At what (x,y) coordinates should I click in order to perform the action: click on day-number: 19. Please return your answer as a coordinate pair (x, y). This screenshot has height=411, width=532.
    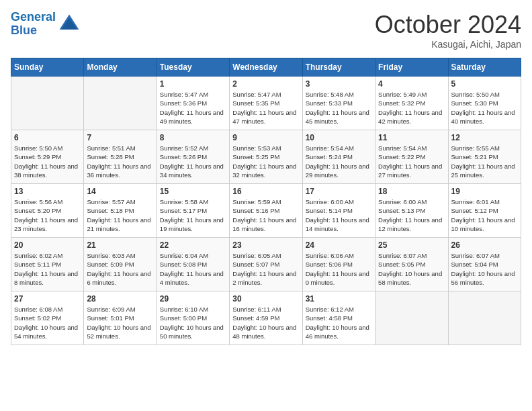
    Looking at the image, I should click on (485, 191).